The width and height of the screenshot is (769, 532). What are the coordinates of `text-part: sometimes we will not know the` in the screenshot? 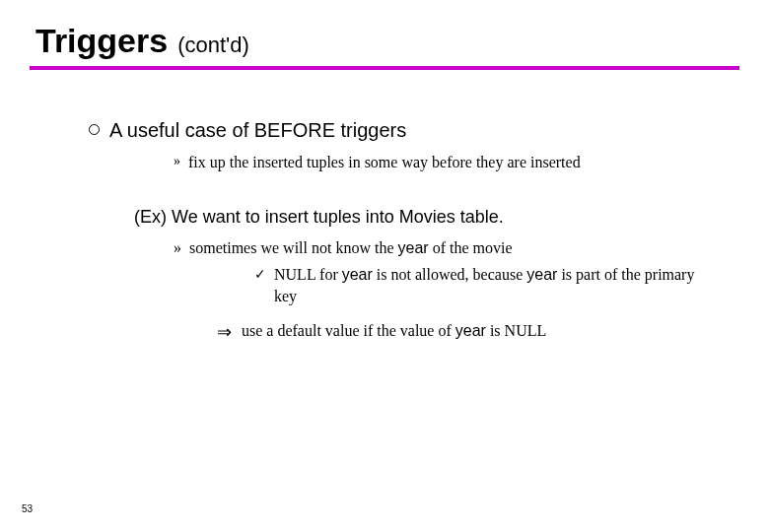 It's located at (294, 248).